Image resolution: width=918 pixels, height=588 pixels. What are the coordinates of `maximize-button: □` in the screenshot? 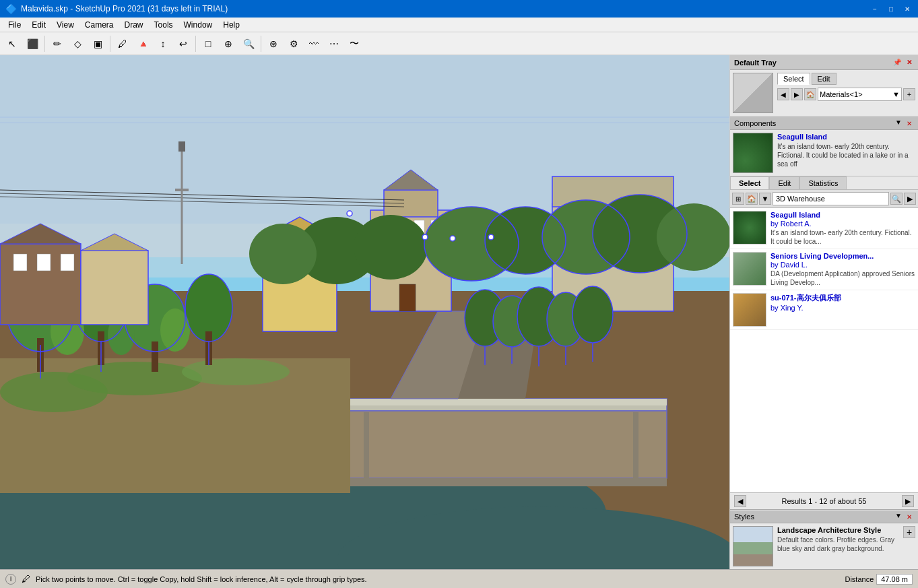 It's located at (891, 9).